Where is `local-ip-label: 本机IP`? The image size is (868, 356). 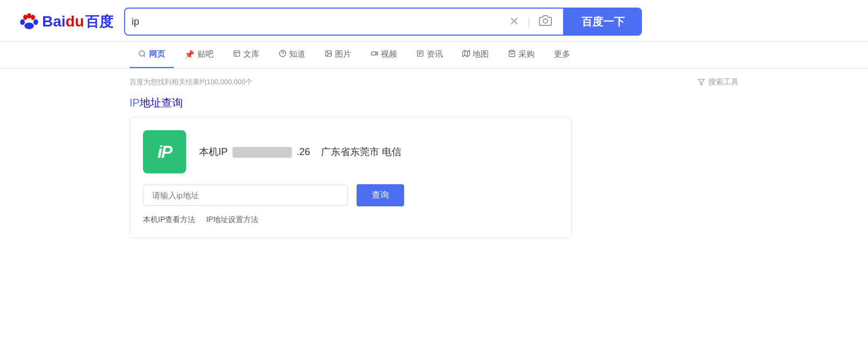
local-ip-label: 本机IP is located at coordinates (214, 152).